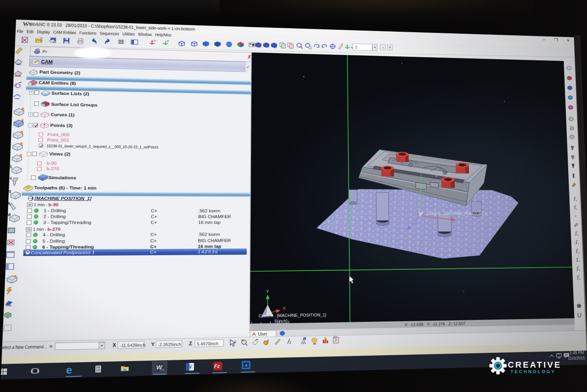 This screenshot has height=392, width=587. What do you see at coordinates (162, 370) in the screenshot?
I see `svg-text: 23` at bounding box center [162, 370].